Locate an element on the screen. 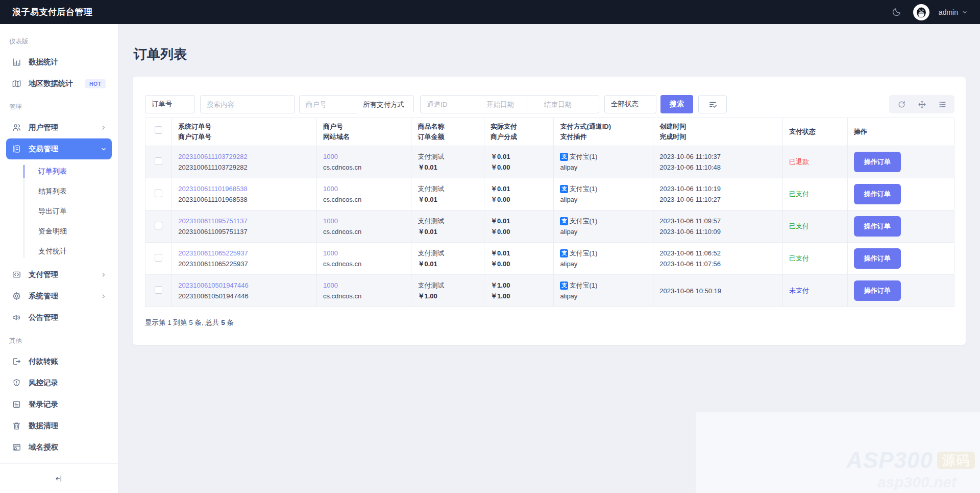 This screenshot has width=980, height=493. start-date-input is located at coordinates (503, 104).